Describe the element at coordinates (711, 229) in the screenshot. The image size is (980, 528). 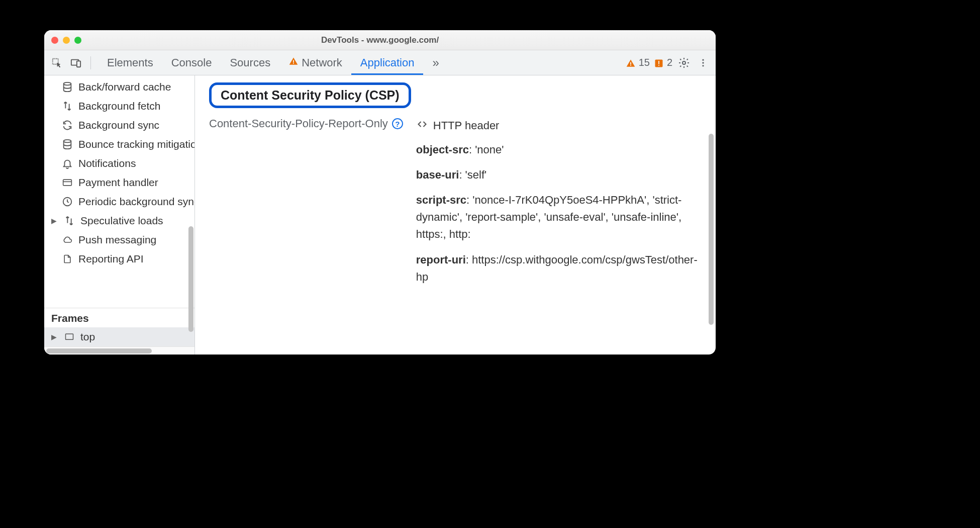
I see `main-vertical-scrollbar` at that location.